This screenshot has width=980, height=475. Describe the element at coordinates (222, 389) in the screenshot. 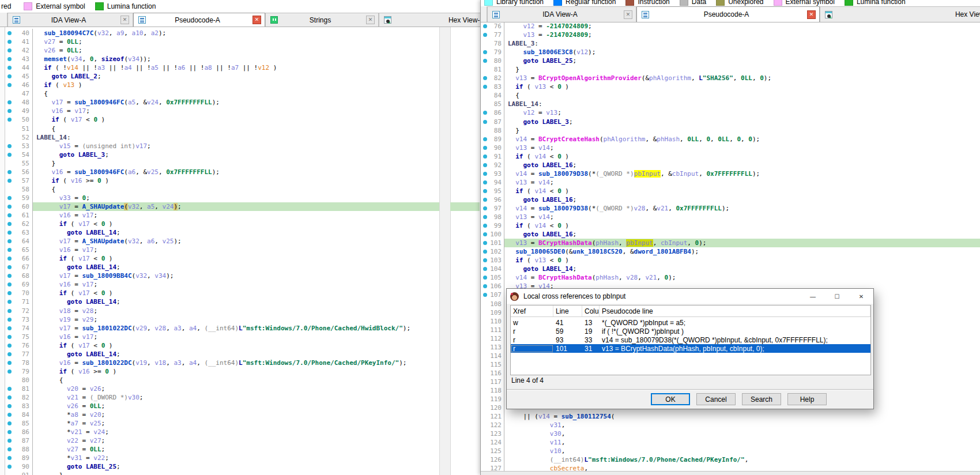

I see `code-line-81: 81 v20 = v26;` at that location.